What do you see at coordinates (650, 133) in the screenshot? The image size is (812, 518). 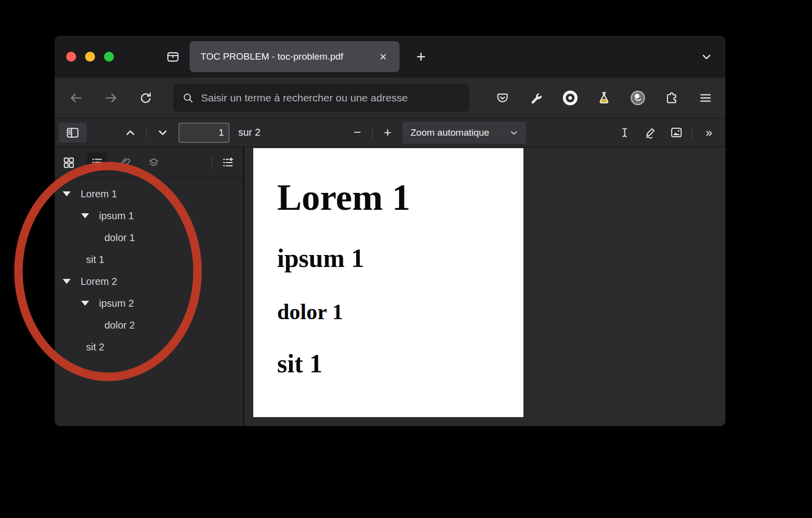 I see `ink-annotation-button` at bounding box center [650, 133].